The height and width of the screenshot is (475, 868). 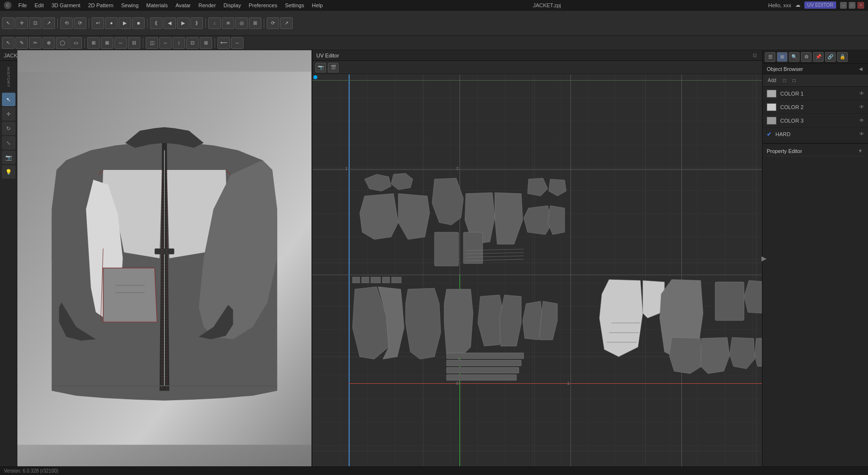 What do you see at coordinates (9, 157) in the screenshot?
I see `sidebar-camera-tool: 📷` at bounding box center [9, 157].